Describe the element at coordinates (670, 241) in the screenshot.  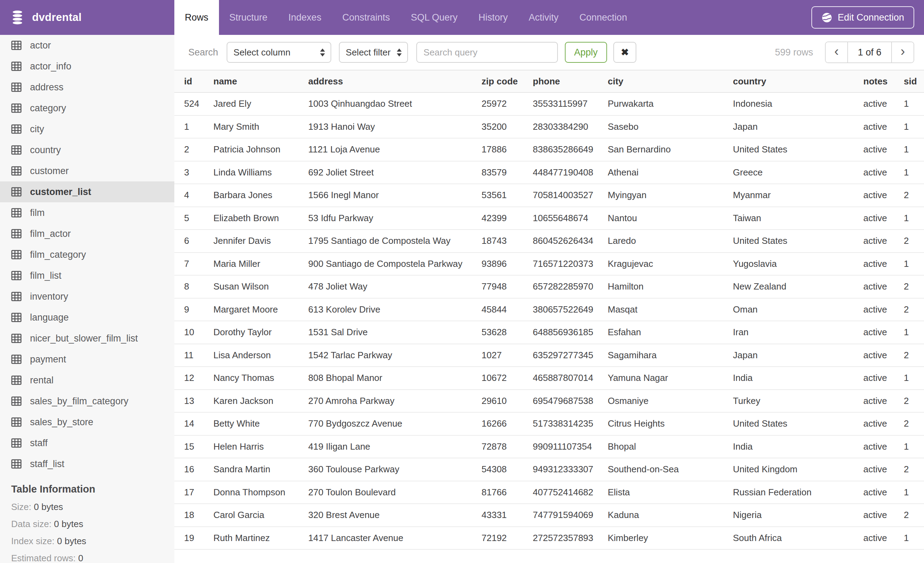
I see `cell-city: Laredo` at that location.